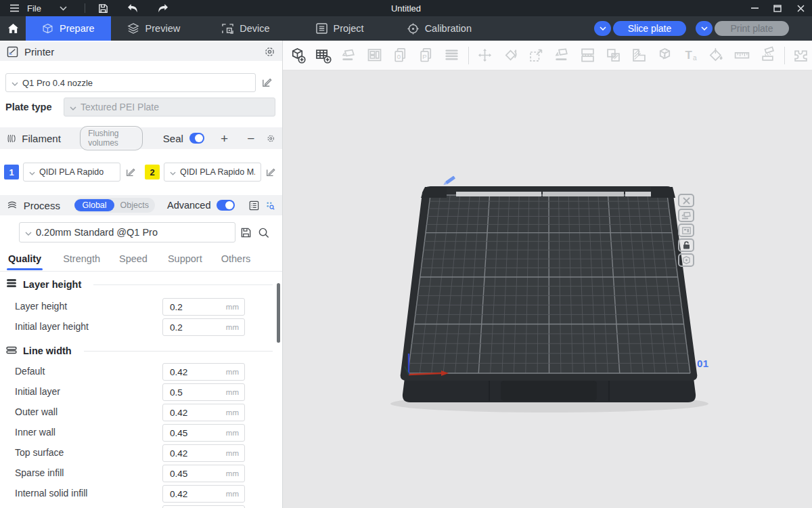  What do you see at coordinates (14, 8) in the screenshot?
I see `menu-icon` at bounding box center [14, 8].